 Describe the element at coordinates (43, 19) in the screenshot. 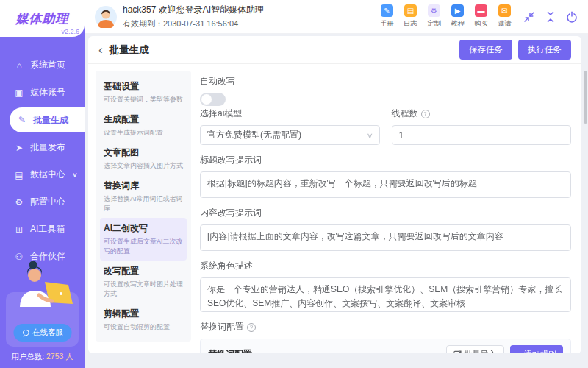

I see `app-logo-text: 媒体助理` at that location.